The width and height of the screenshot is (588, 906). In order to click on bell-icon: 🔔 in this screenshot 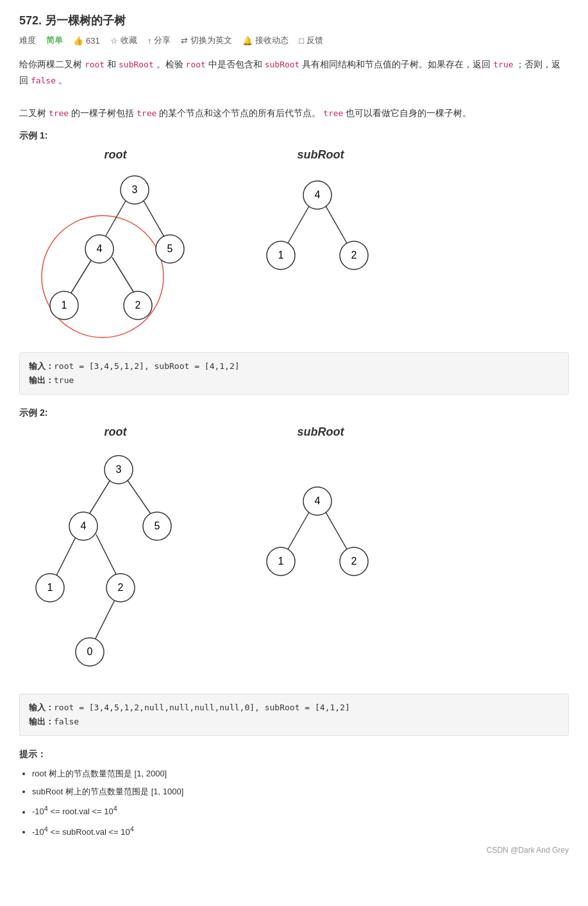, I will do `click(248, 41)`.